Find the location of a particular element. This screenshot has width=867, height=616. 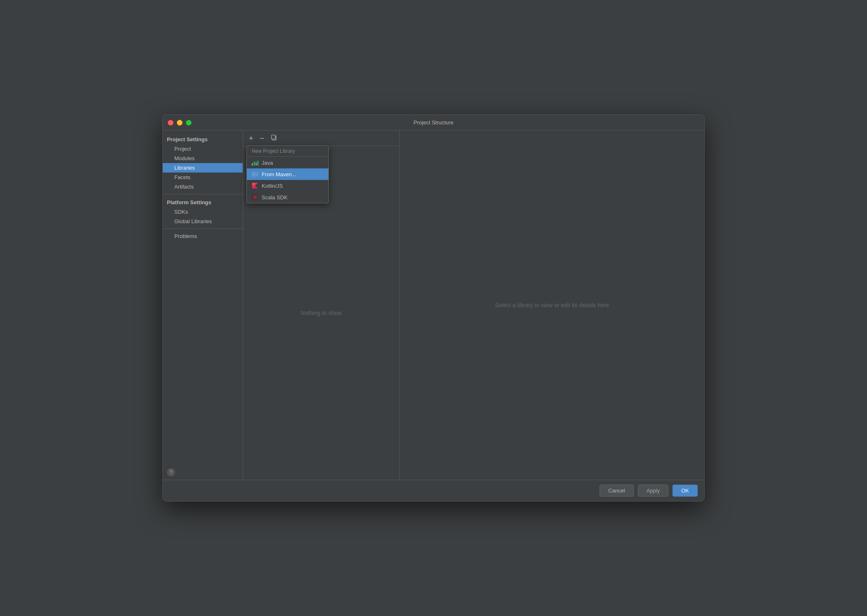

kotlin-icon is located at coordinates (255, 186).